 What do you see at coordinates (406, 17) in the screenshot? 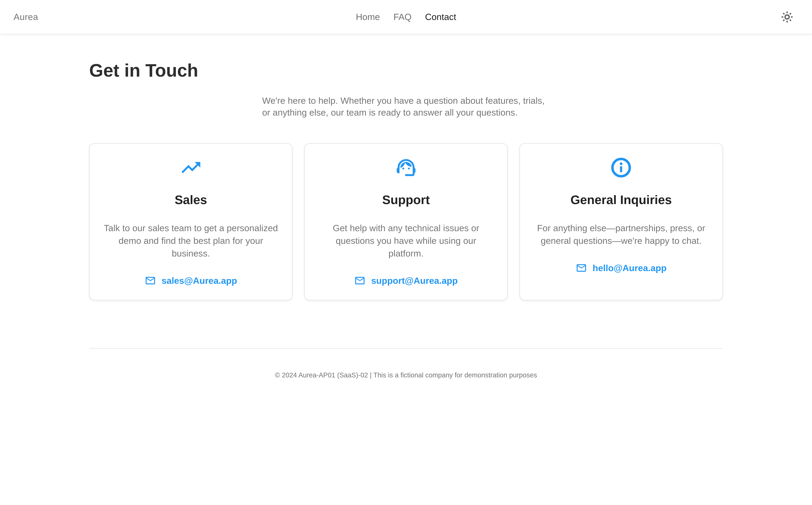
I see `navbar: Aurea Home FAQ Contact` at bounding box center [406, 17].